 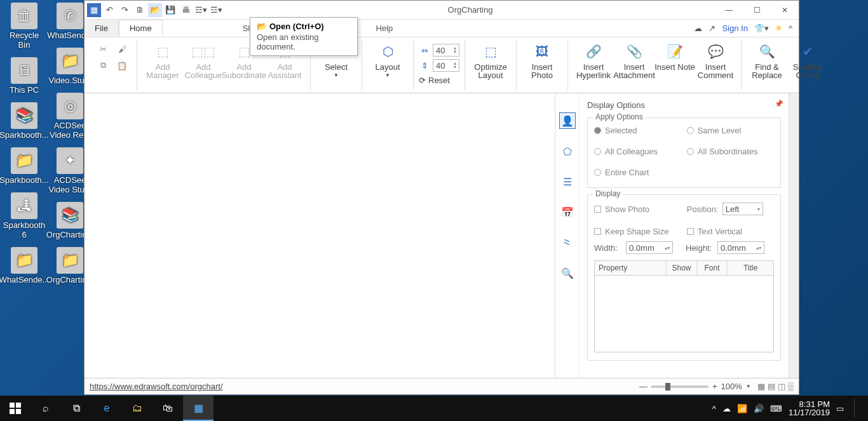 I want to click on insert-hyperlink-button: 🔗Insert Hyperlink, so click(x=593, y=60).